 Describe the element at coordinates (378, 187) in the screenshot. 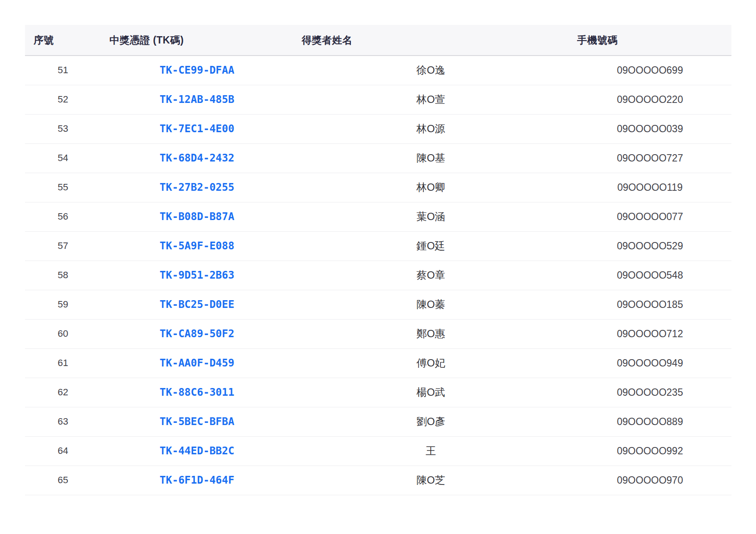

I see `table-row: 55TK-27B2-0255林O卿09OOOOO119` at that location.